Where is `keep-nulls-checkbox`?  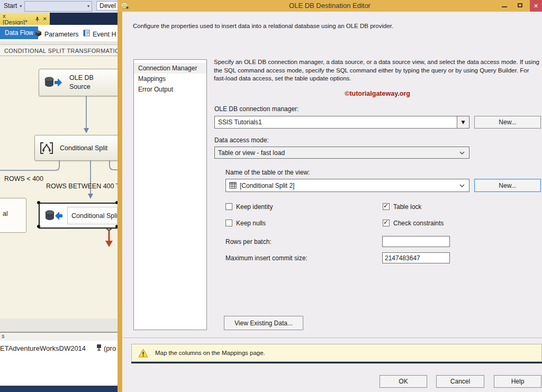 keep-nulls-checkbox is located at coordinates (229, 223).